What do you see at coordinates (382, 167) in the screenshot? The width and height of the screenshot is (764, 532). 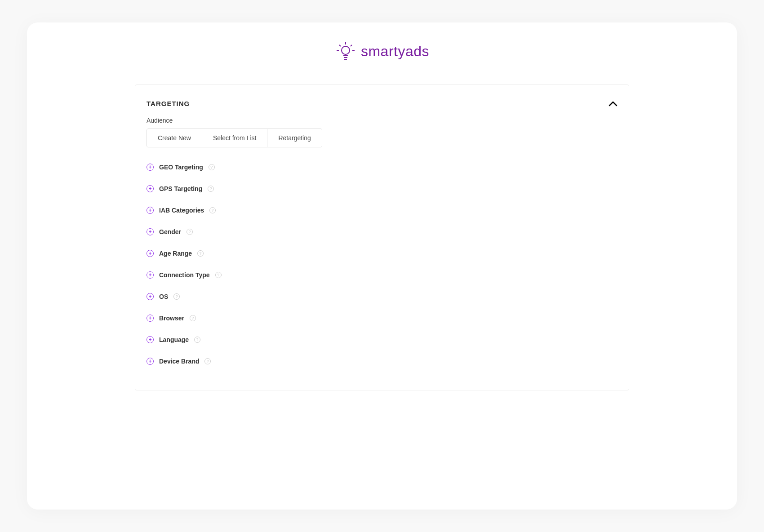 I see `targeting-item-geo: GEO Targeting` at bounding box center [382, 167].